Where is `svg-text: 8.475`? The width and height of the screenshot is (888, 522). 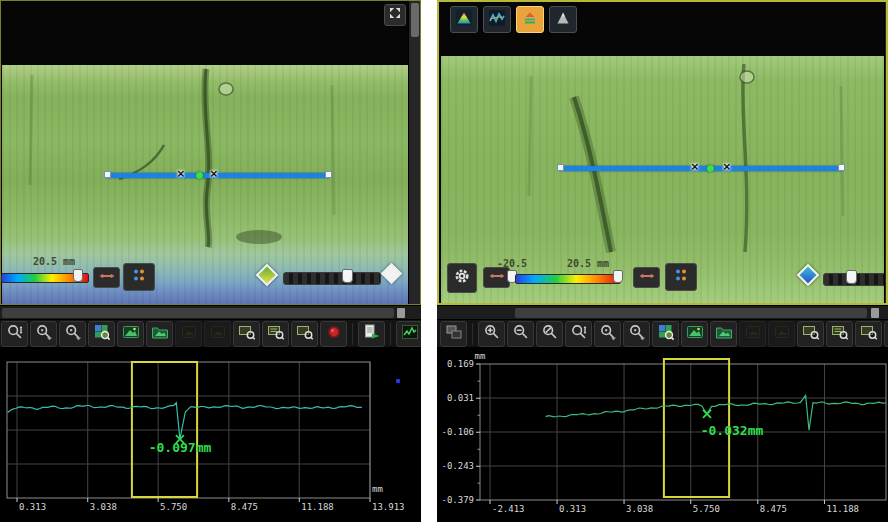 svg-text: 8.475 is located at coordinates (244, 507).